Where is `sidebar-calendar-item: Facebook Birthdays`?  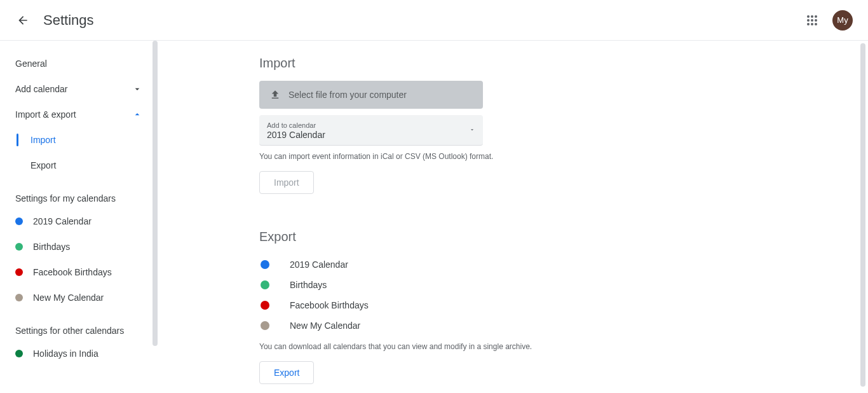 sidebar-calendar-item: Facebook Birthdays is located at coordinates (79, 272).